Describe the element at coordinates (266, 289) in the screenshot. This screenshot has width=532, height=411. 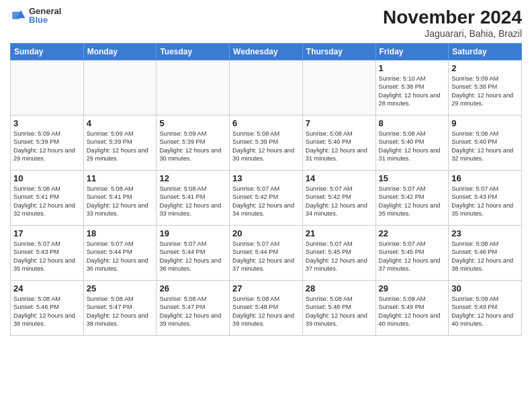
I see `day-number: 27` at that location.